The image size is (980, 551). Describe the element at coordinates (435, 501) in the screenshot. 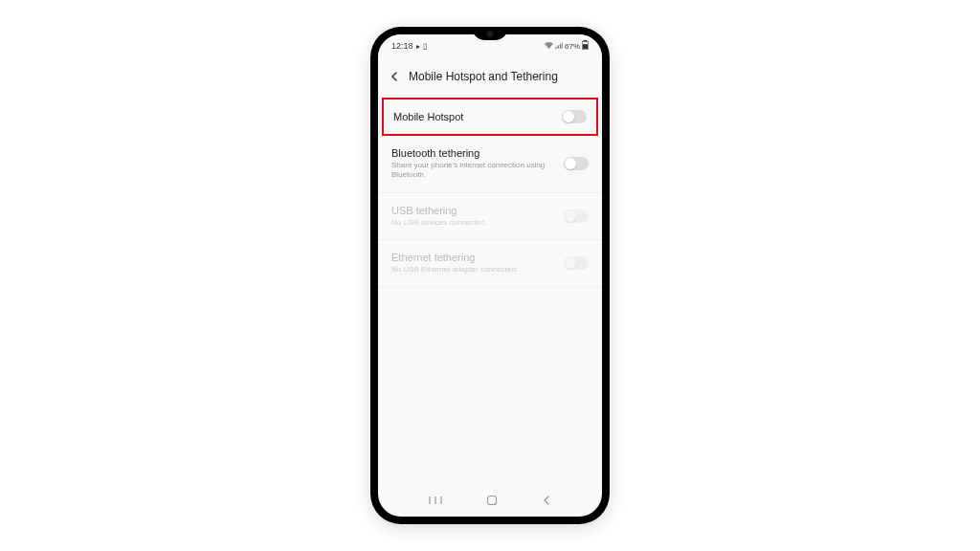

I see `recents-icon` at that location.